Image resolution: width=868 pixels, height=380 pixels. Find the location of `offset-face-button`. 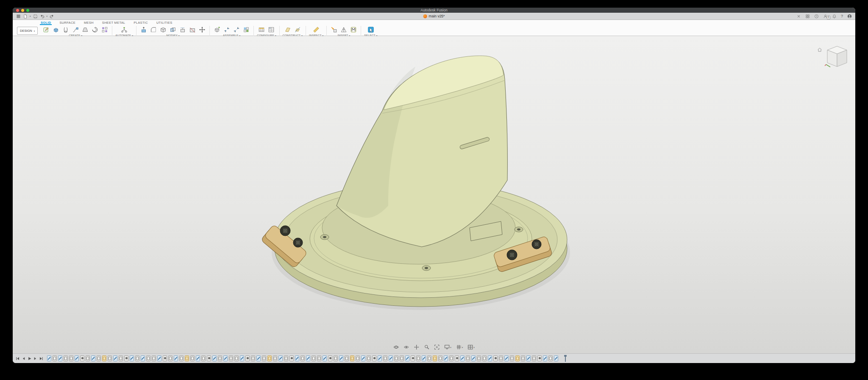

offset-face-button is located at coordinates (183, 30).